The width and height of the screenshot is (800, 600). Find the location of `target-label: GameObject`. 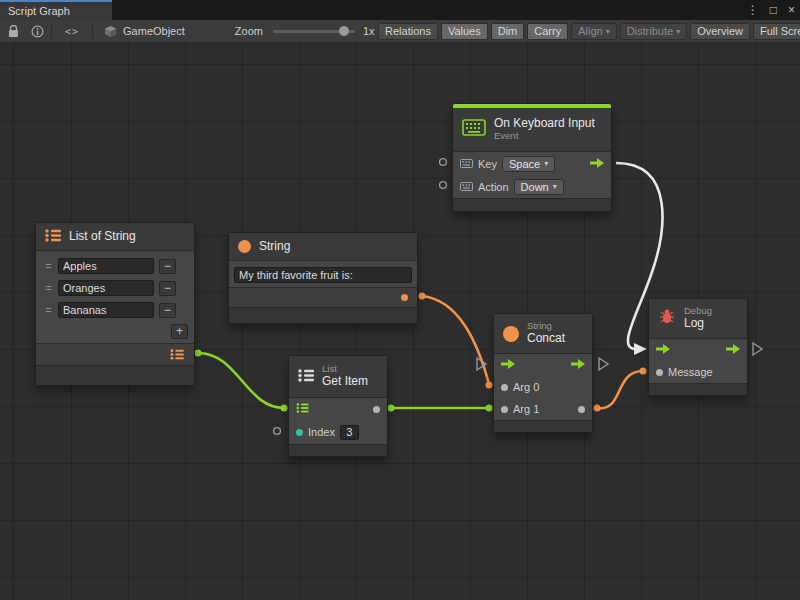

target-label: GameObject is located at coordinates (154, 31).